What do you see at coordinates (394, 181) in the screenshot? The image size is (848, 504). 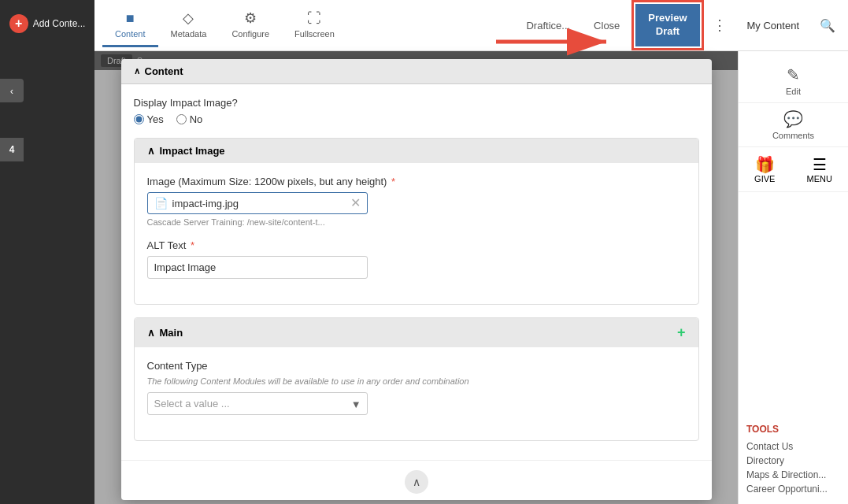 I see `image-required-star: *` at bounding box center [394, 181].